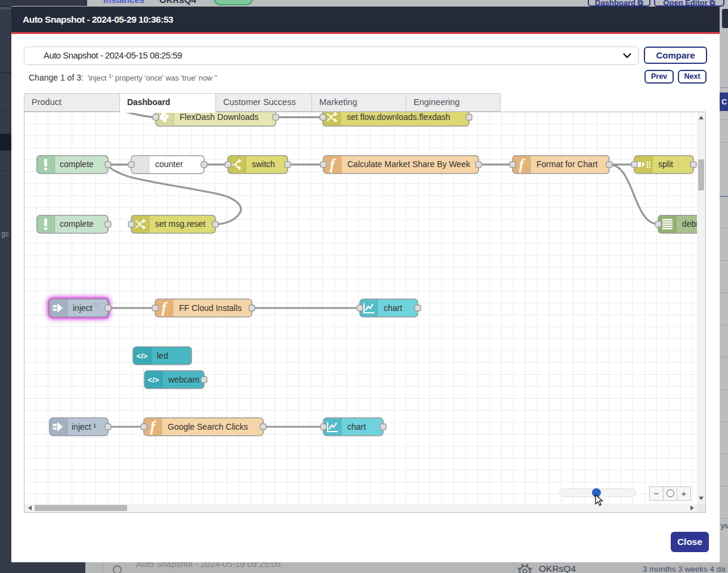  I want to click on svg-text: inject, so click(82, 308).